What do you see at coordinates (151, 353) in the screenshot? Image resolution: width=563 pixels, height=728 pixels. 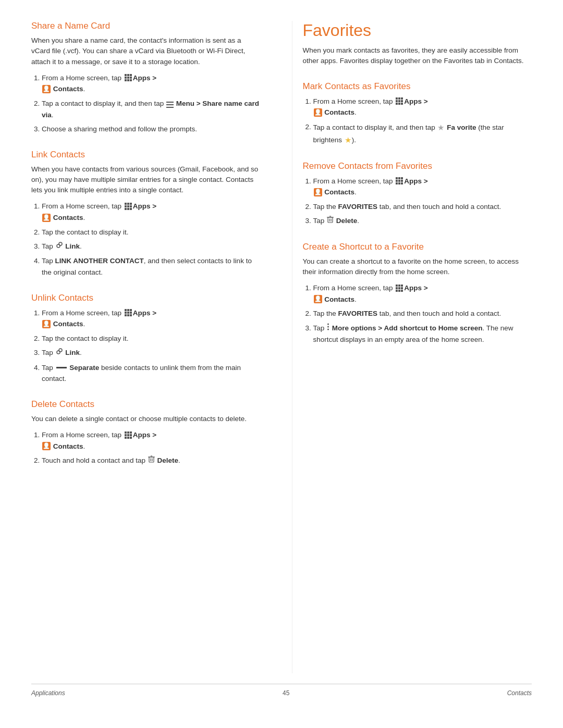 I see `list-item: Tap Link.` at bounding box center [151, 353].